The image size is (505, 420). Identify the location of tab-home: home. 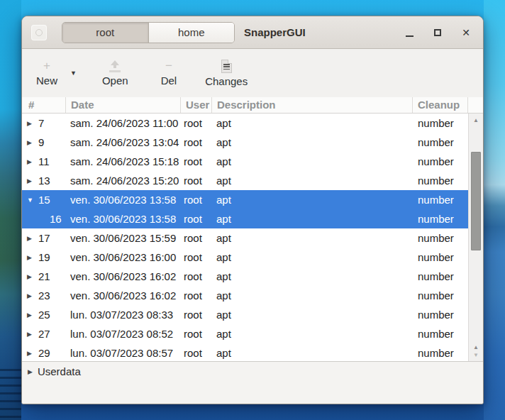
(192, 33).